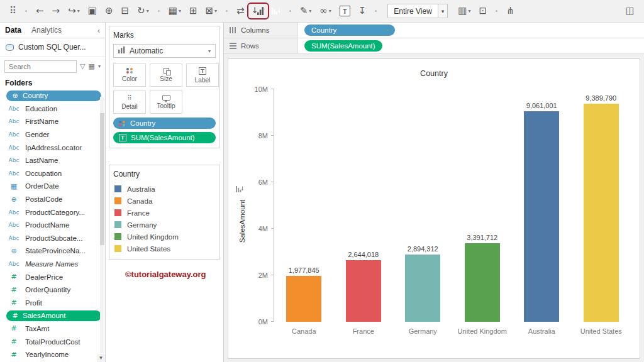  What do you see at coordinates (53, 277) in the screenshot?
I see `field-row-dealerprice: #DealerPrice` at bounding box center [53, 277].